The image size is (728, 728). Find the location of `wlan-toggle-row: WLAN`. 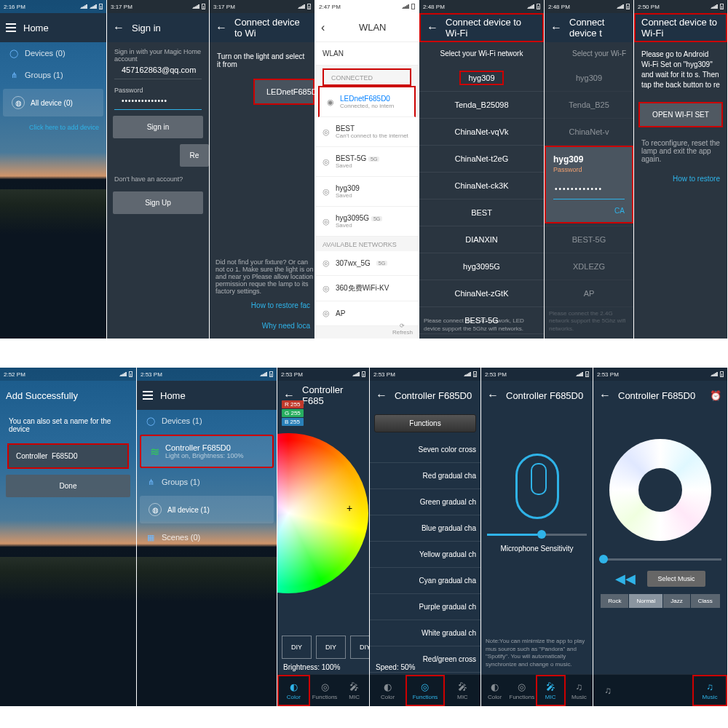

wlan-toggle-row: WLAN is located at coordinates (367, 54).